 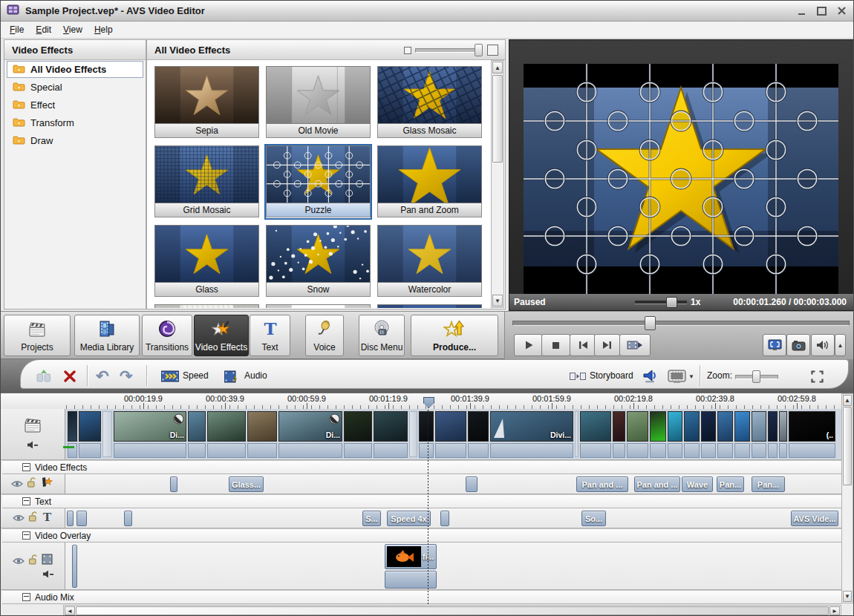 I want to click on text-clip-s: S..., so click(x=371, y=518).